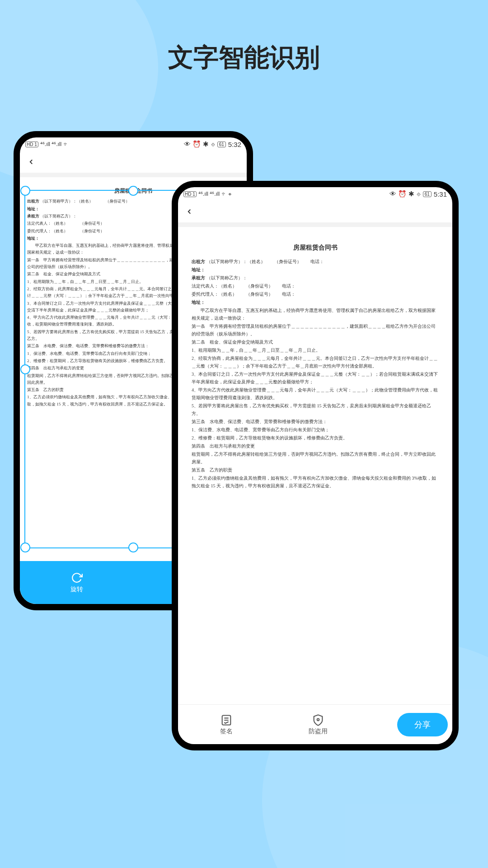 This screenshot has height=868, width=488. What do you see at coordinates (422, 725) in the screenshot?
I see `share-button: 分享` at bounding box center [422, 725].